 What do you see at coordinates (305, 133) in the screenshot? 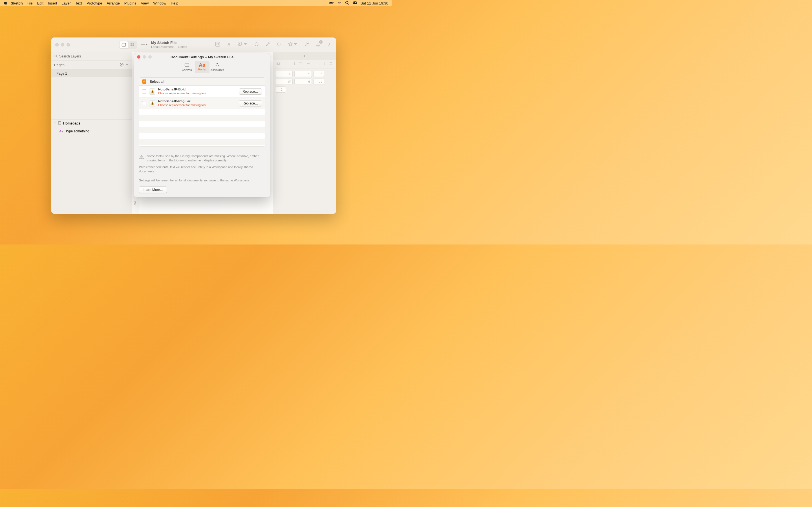
I see `inspector-panel: + X Y ° W H` at bounding box center [305, 133].